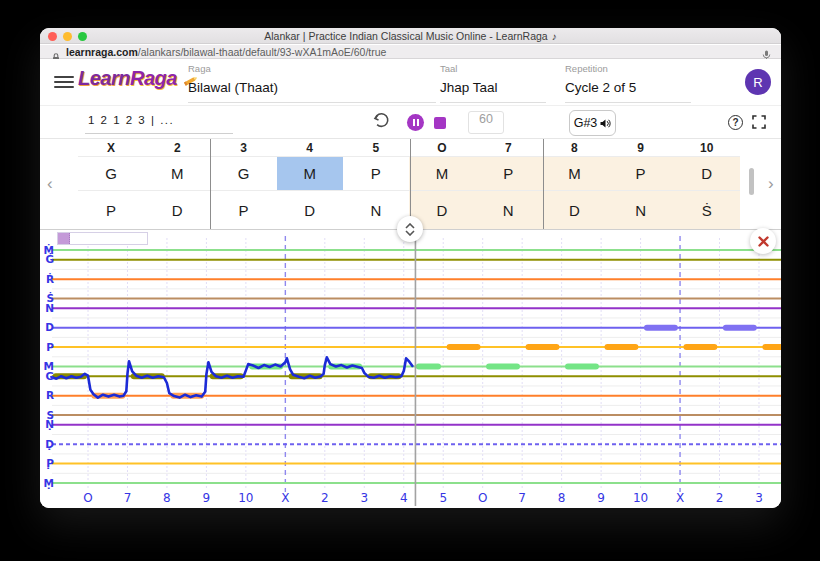 This screenshot has width=820, height=561. I want to click on progress-bar, so click(102, 238).